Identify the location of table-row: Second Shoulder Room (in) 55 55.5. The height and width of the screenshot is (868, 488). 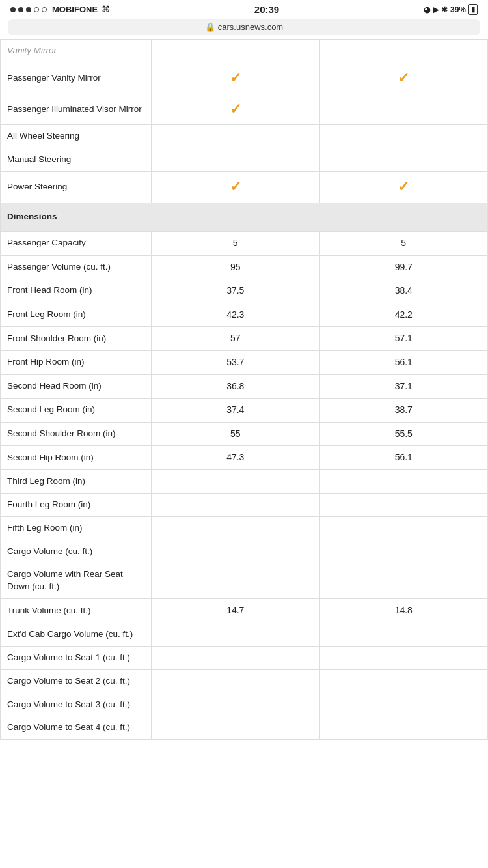
(245, 434).